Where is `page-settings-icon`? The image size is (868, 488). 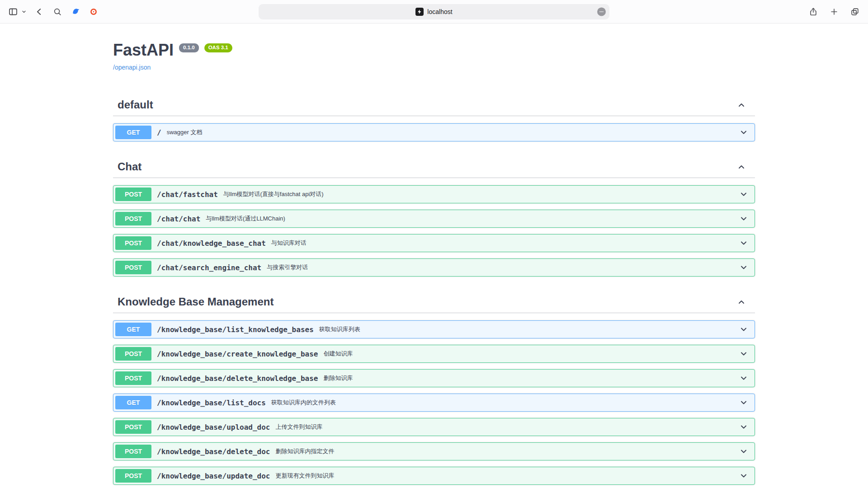
page-settings-icon is located at coordinates (601, 12).